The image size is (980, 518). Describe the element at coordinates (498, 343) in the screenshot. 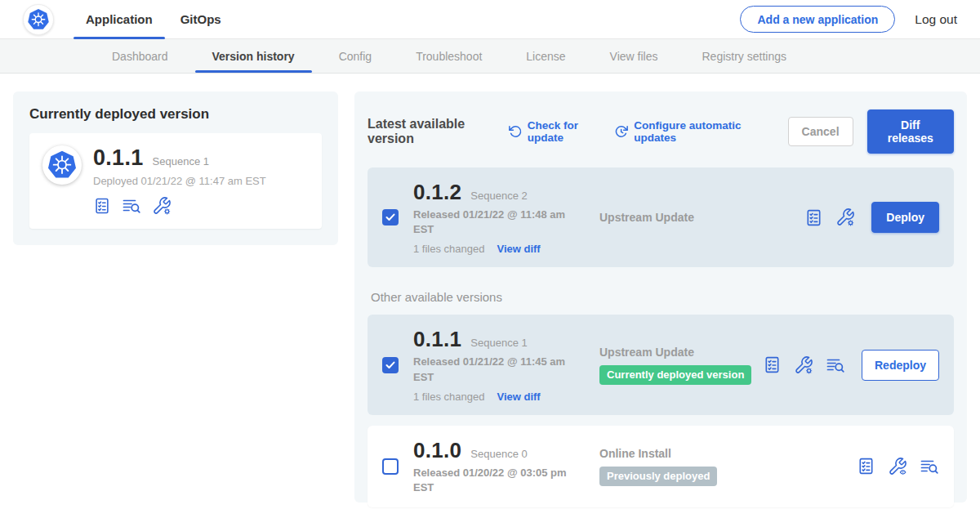

I see `sequence-label: Sequence 1` at that location.